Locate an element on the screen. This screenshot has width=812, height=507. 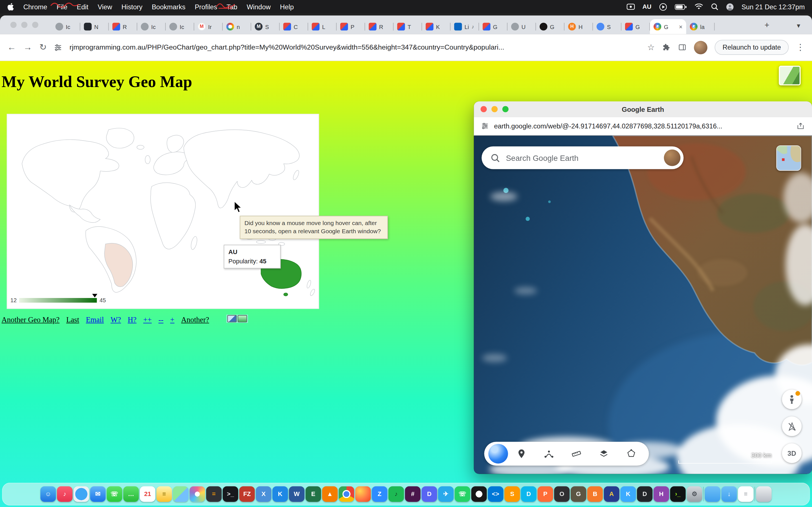
page-link: Email is located at coordinates (95, 320).